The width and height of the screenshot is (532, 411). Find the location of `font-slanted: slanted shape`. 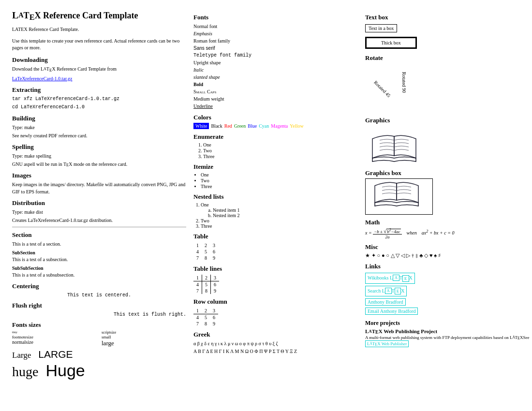

font-slanted: slanted shape is located at coordinates (276, 77).